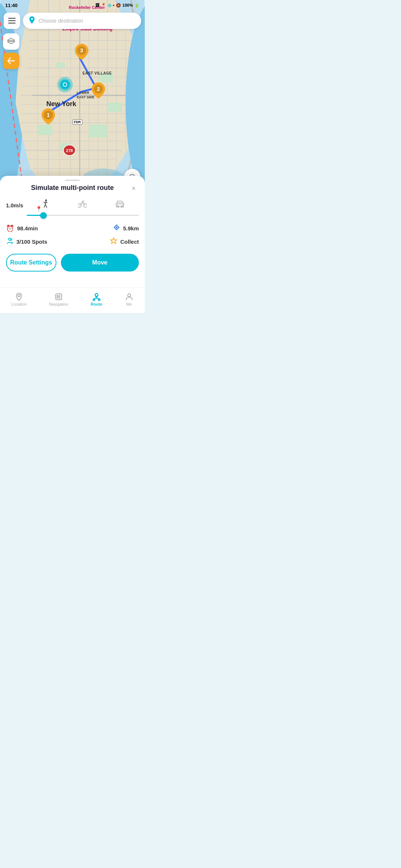 This screenshot has width=401, height=868. Describe the element at coordinates (100, 263) in the screenshot. I see `move-button: Move` at that location.